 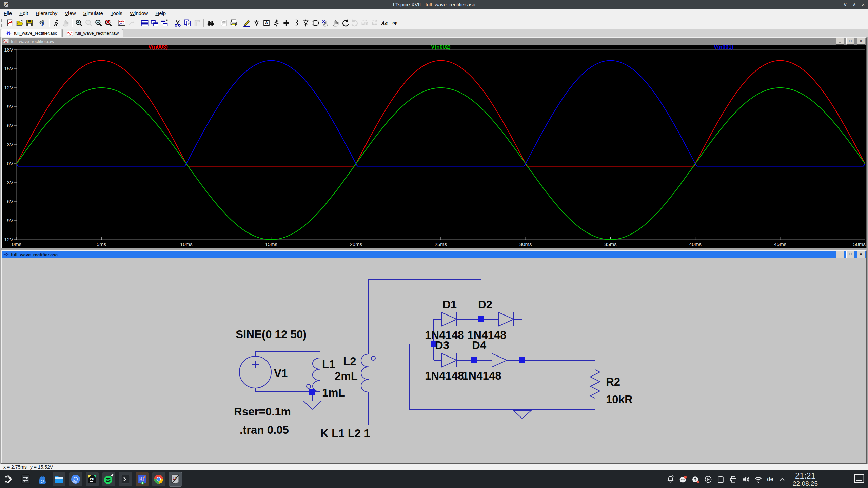 I want to click on maximize-button: ∧, so click(x=854, y=5).